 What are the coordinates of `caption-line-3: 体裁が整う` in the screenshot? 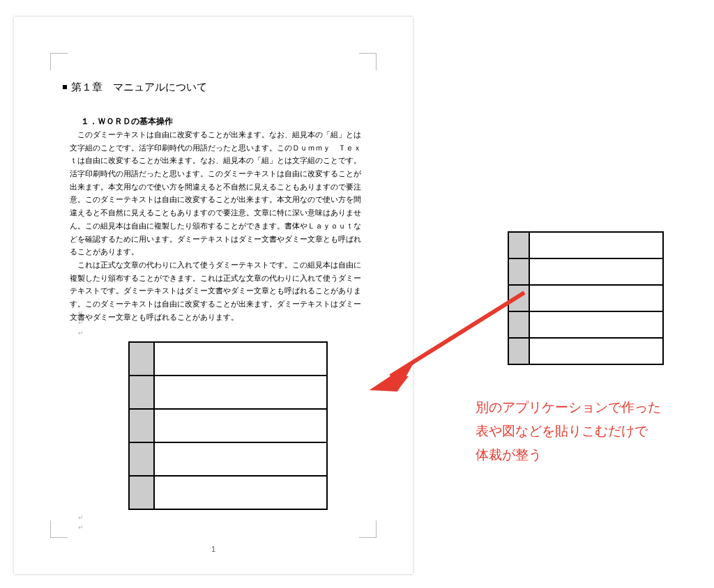 It's located at (594, 455).